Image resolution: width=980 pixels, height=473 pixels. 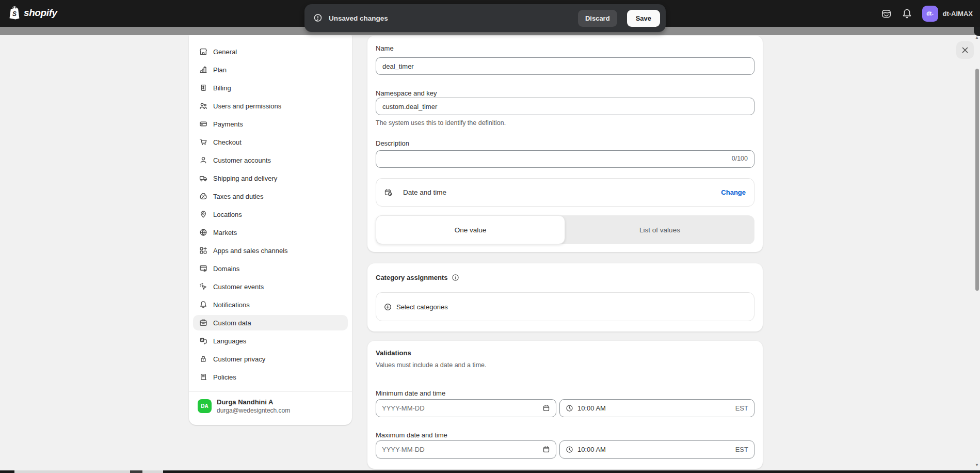 I want to click on sidebar-item-domains: Domains, so click(x=270, y=269).